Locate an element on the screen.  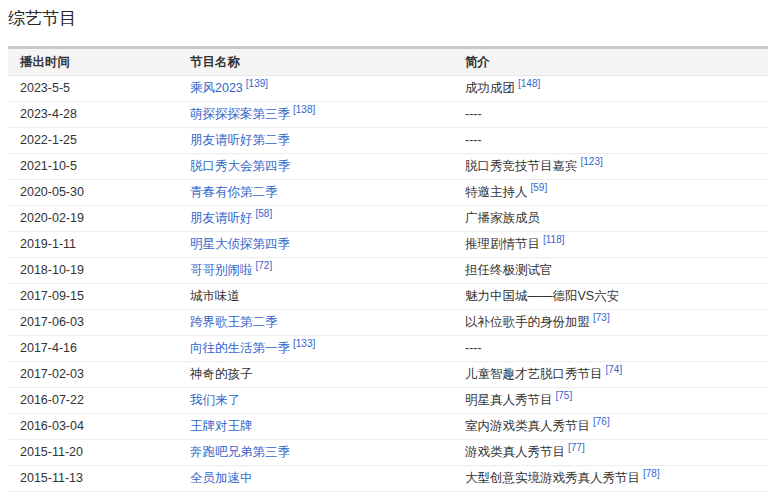
intro-text: 广播家族成员 is located at coordinates (502, 218).